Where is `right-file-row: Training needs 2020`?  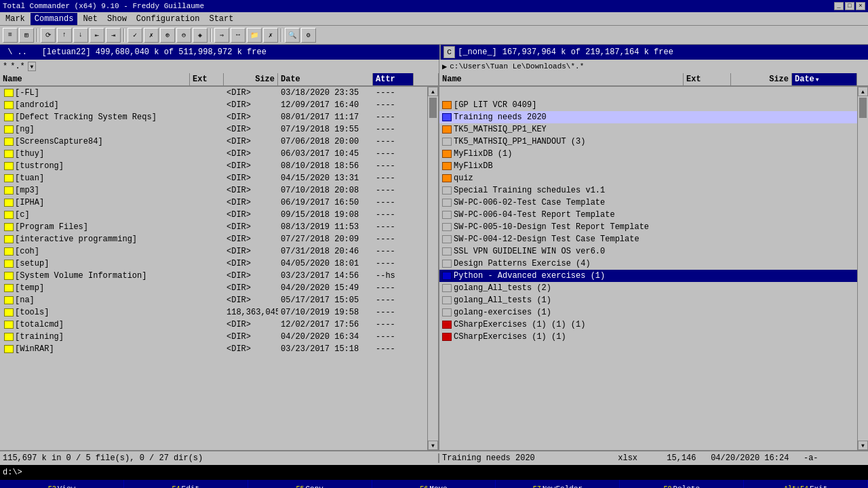
right-file-row: Training needs 2020 is located at coordinates (648, 117).